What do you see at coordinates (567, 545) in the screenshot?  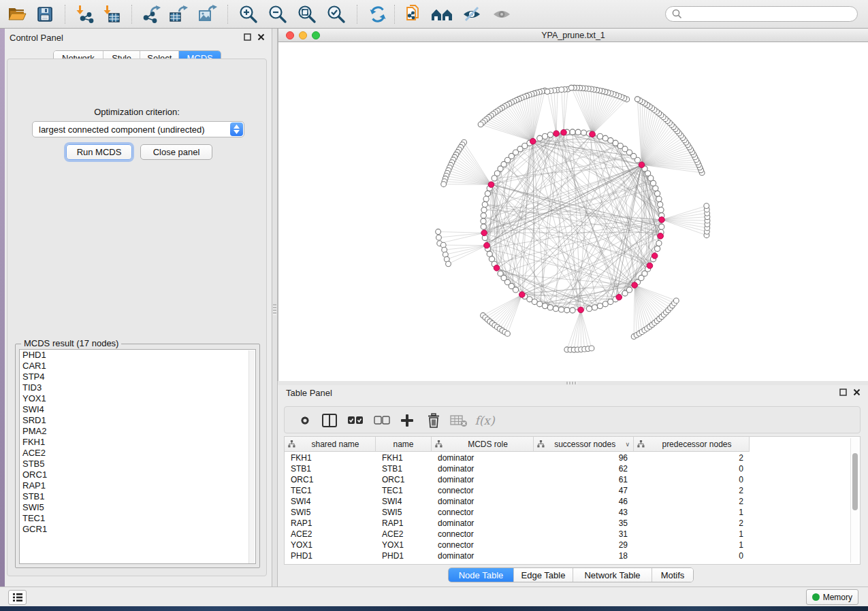 I see `table-row: YOX1YOX1connector291` at bounding box center [567, 545].